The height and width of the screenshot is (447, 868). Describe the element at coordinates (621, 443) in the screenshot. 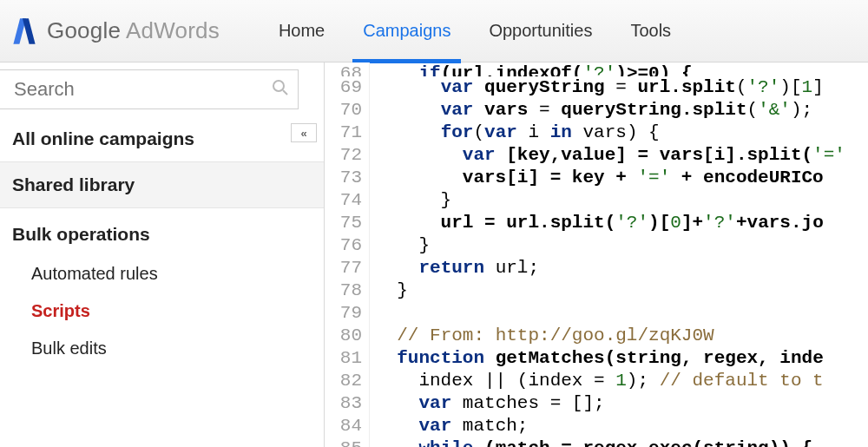

I see `code-line: while (match = regex.exec(string)) {` at that location.